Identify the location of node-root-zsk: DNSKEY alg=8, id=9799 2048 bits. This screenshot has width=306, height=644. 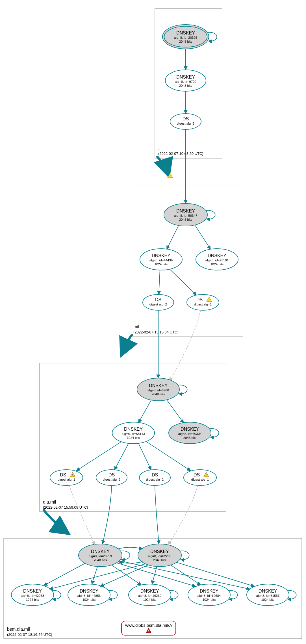
(186, 81).